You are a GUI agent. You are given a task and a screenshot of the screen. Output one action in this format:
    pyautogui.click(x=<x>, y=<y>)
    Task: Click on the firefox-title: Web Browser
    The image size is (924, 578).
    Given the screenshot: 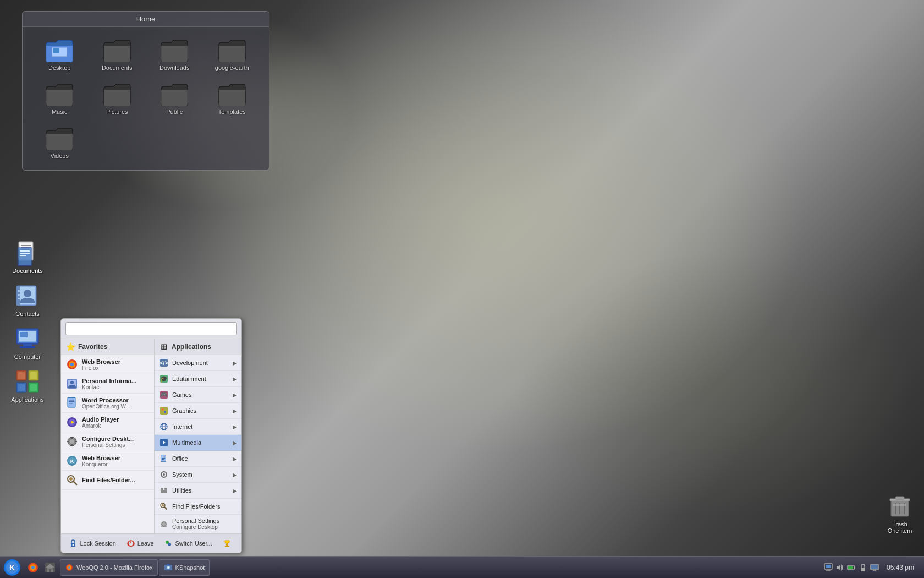 What is the action you would take?
    pyautogui.click(x=101, y=362)
    